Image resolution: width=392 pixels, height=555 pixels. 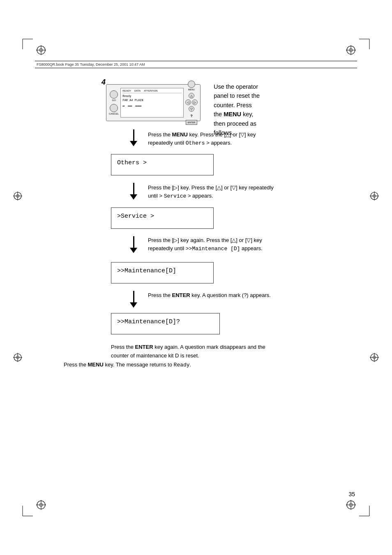 I want to click on maintenance-d-question-display-text: >>Maintenance[D]?, so click(x=149, y=322).